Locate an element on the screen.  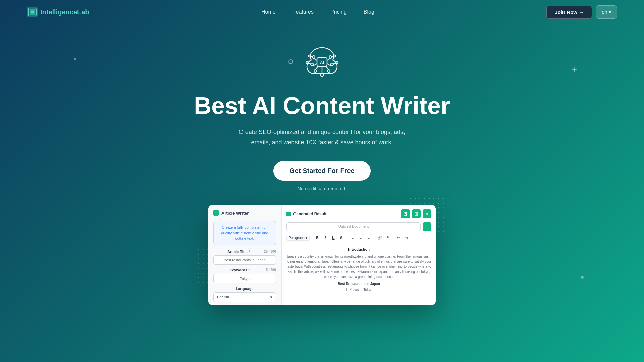
undo-btn: ↩ is located at coordinates (399, 238).